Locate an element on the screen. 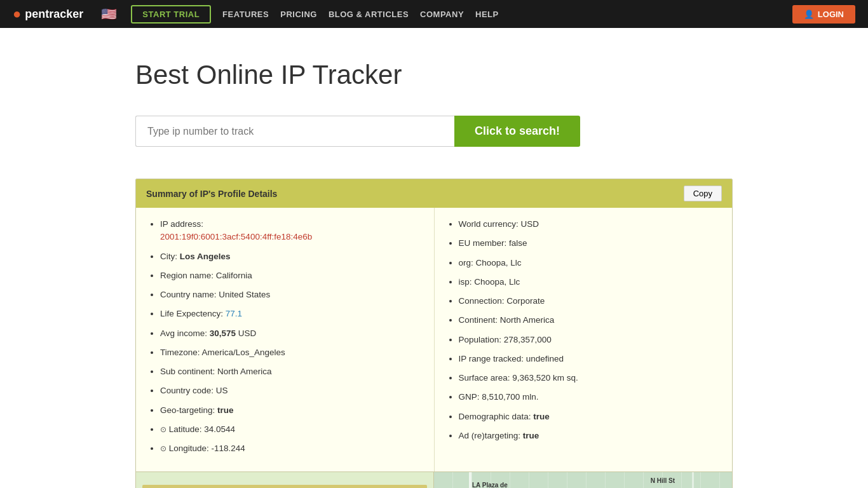 The height and width of the screenshot is (488, 868). list-item: Life Expectency: 77.1 is located at coordinates (291, 314).